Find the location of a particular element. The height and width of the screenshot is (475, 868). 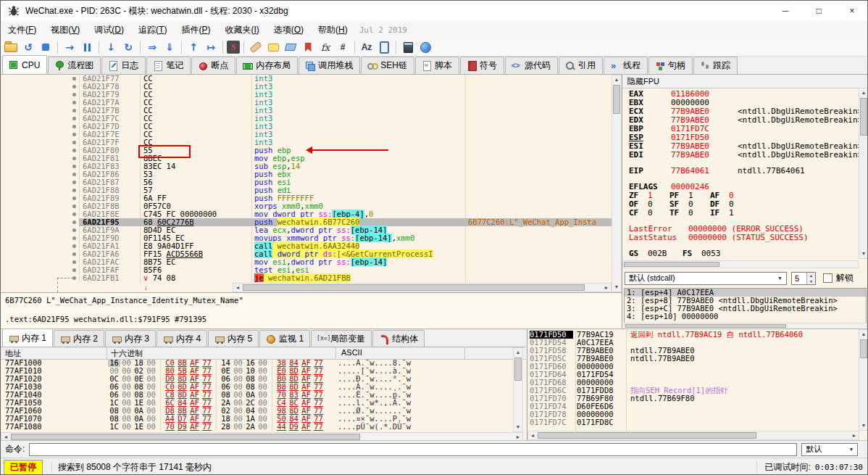

dump-row: 77AF10801C001E0070D9AF7728002A0044D9AF77… is located at coordinates (256, 426).